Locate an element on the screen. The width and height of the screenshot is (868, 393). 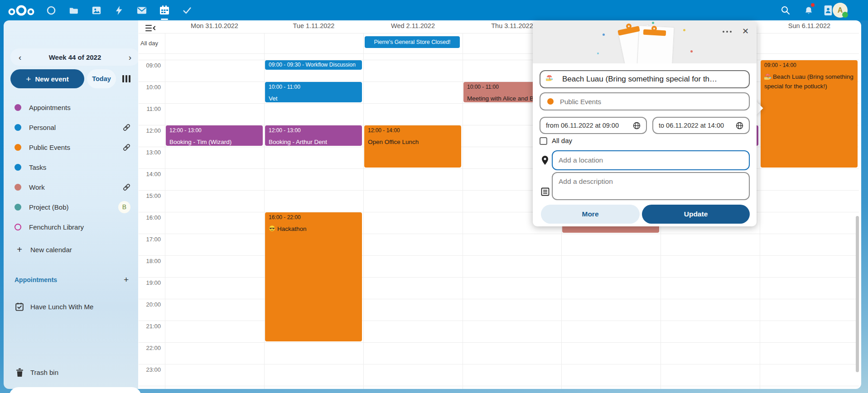
time-label: 19:00 is located at coordinates (147, 283).